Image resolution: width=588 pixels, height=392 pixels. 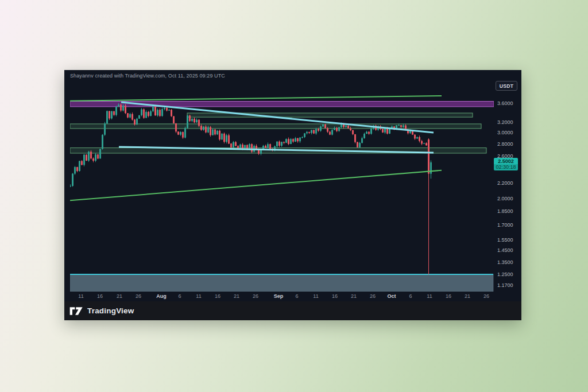 What do you see at coordinates (281, 283) in the screenshot?
I see `support-zone-slate` at bounding box center [281, 283].